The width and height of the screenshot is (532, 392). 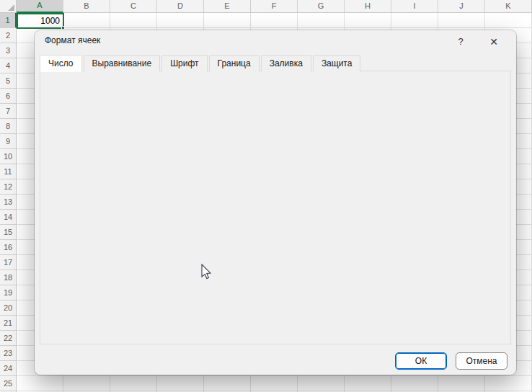 I want to click on cell-A1: 1000, so click(x=40, y=21).